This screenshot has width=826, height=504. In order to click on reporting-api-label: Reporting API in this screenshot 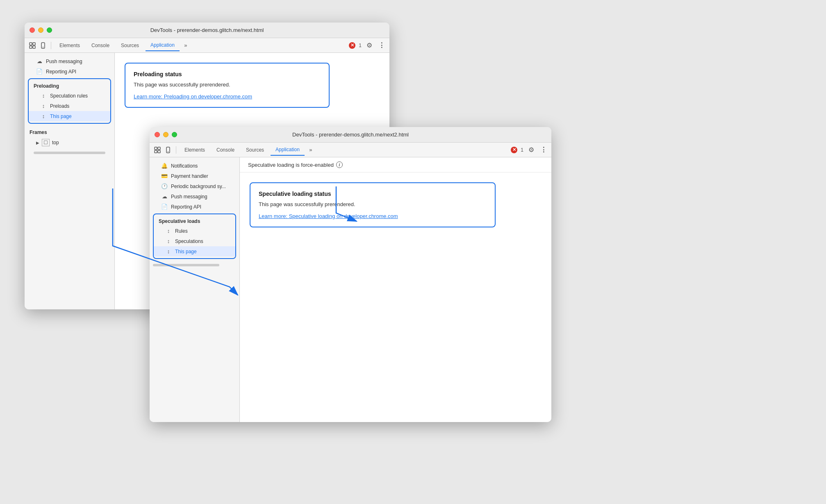, I will do `click(61, 72)`.